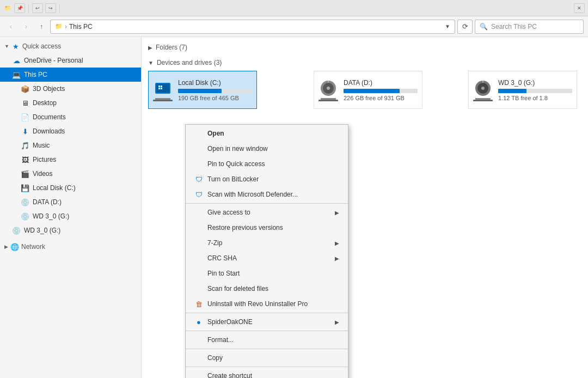  I want to click on ctx-crc-sha: CRC SHA ▶, so click(267, 258).